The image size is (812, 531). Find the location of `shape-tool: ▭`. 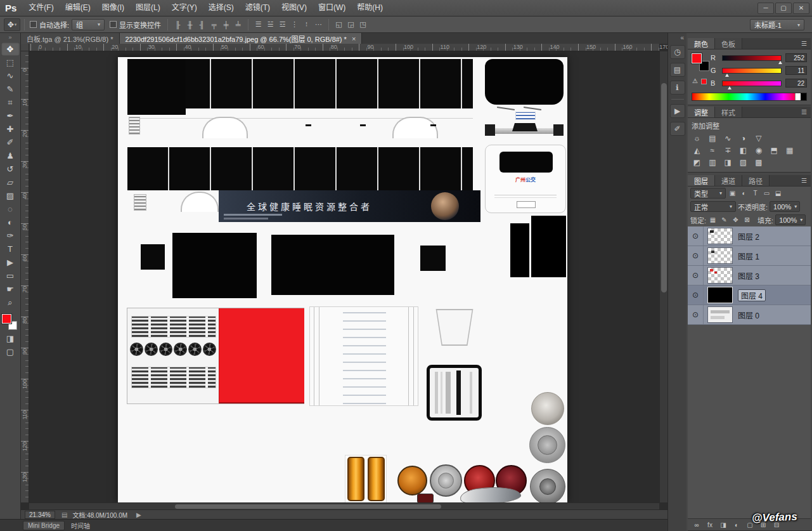

shape-tool: ▭ is located at coordinates (10, 275).